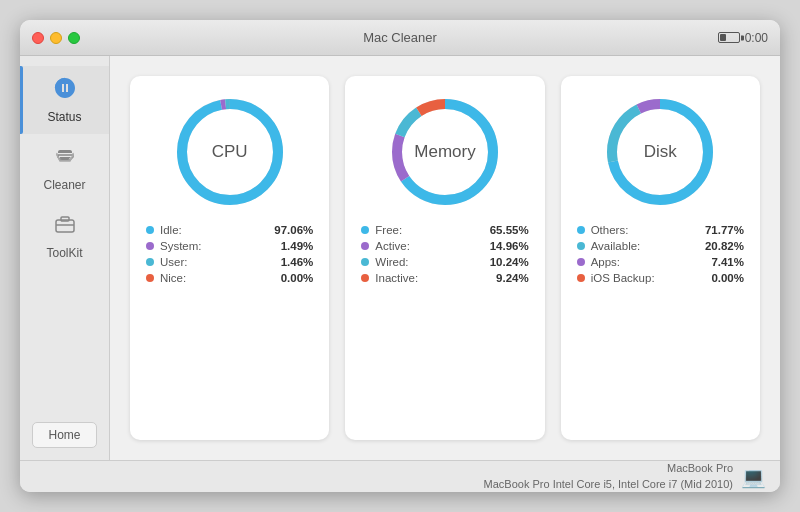  Describe the element at coordinates (729, 38) in the screenshot. I see `battery-icon` at that location.